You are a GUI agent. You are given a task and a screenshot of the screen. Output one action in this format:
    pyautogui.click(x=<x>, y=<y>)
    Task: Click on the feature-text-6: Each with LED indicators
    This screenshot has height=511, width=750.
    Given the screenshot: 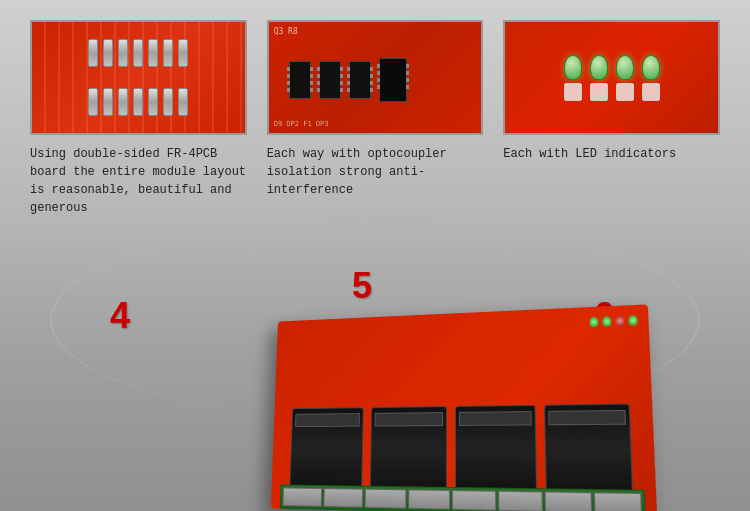 What is the action you would take?
    pyautogui.click(x=590, y=154)
    